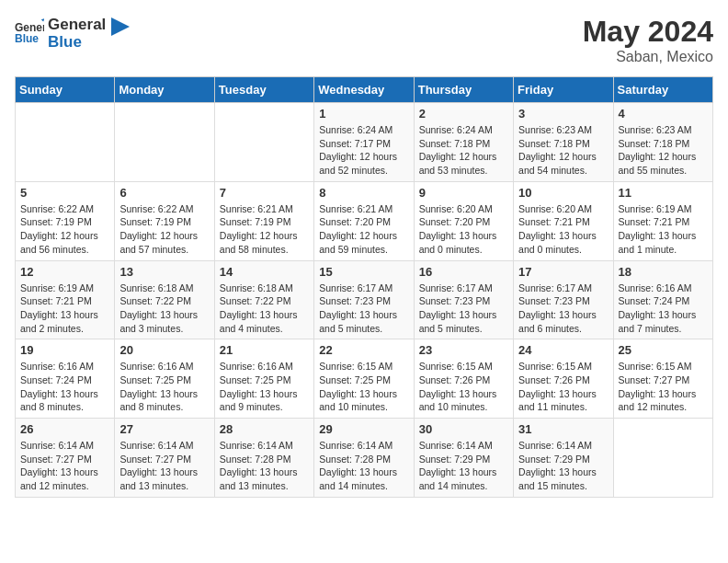 Image resolution: width=728 pixels, height=563 pixels. Describe the element at coordinates (29, 33) in the screenshot. I see `logo-icon: General Blue` at that location.